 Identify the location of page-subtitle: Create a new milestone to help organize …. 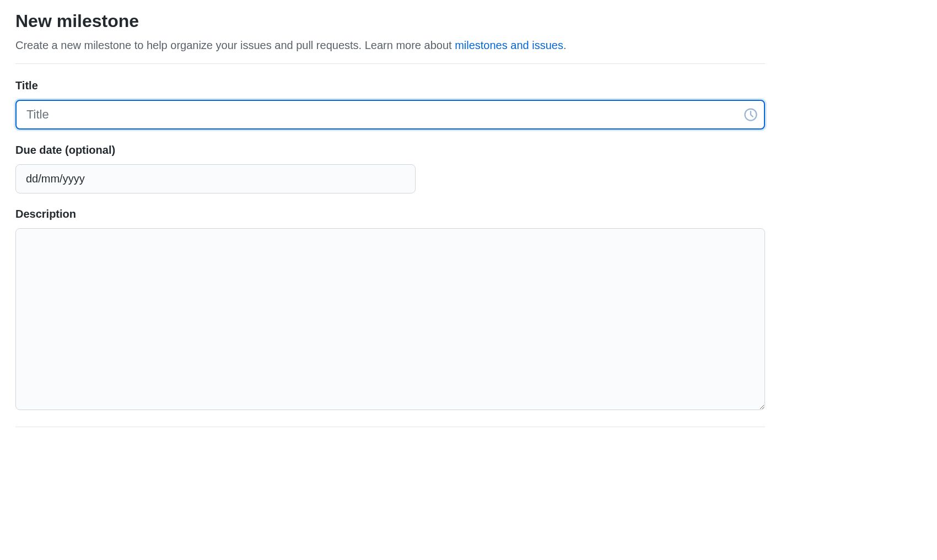
(390, 45).